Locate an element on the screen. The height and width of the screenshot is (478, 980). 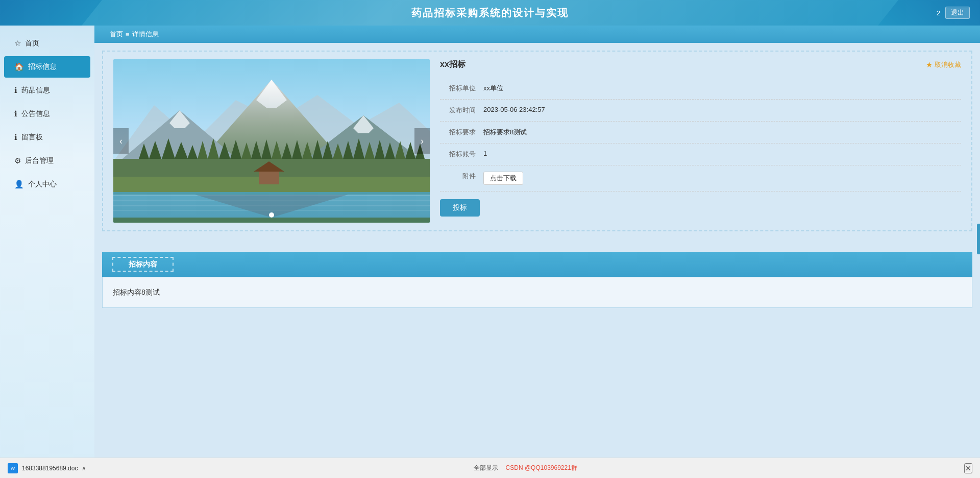
carousel-next-button: › is located at coordinates (422, 141).